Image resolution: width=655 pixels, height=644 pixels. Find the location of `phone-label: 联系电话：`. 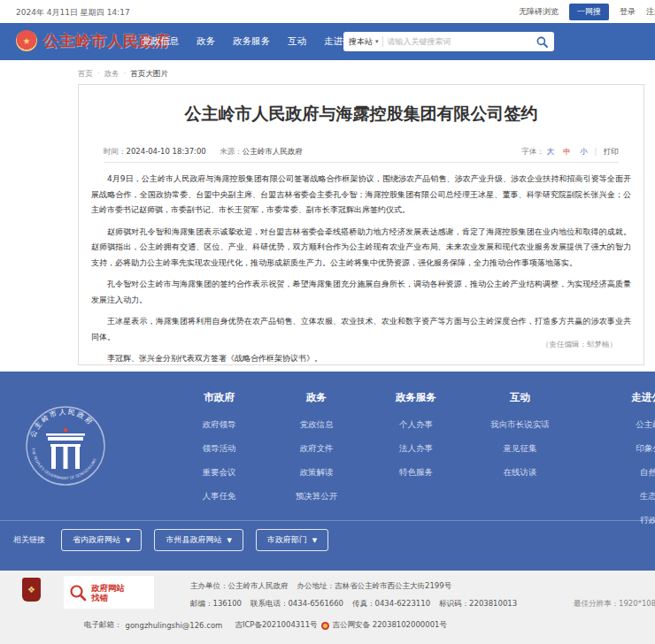

phone-label: 联系电话： is located at coordinates (269, 603).